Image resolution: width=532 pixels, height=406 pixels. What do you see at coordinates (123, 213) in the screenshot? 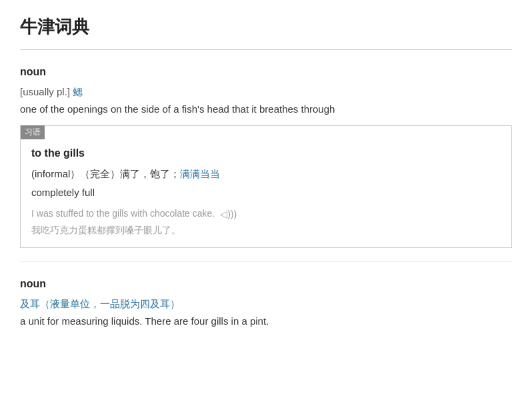
I see `idiom-example-en-text: I was stuffed to the gills with chocolat…` at bounding box center [123, 213].